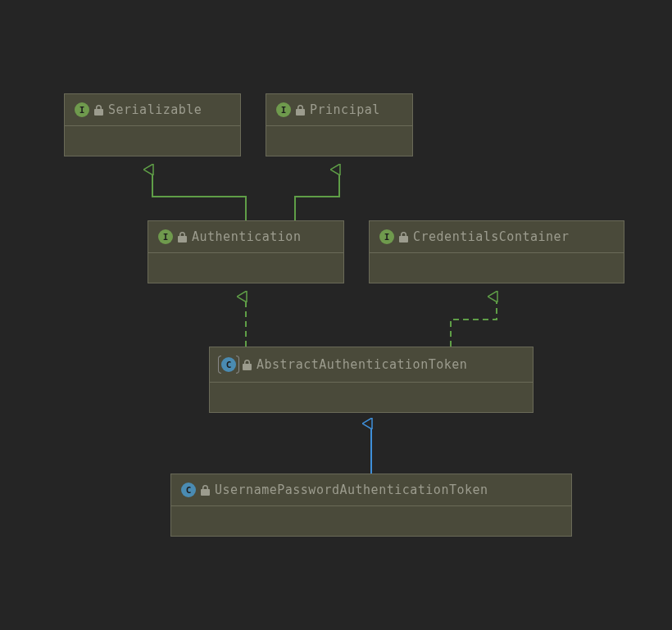 Image resolution: width=672 pixels, height=630 pixels. Describe the element at coordinates (371, 505) in the screenshot. I see `node-username-password-authentication-token: C UsernamePasswordAuthenticationToken` at that location.